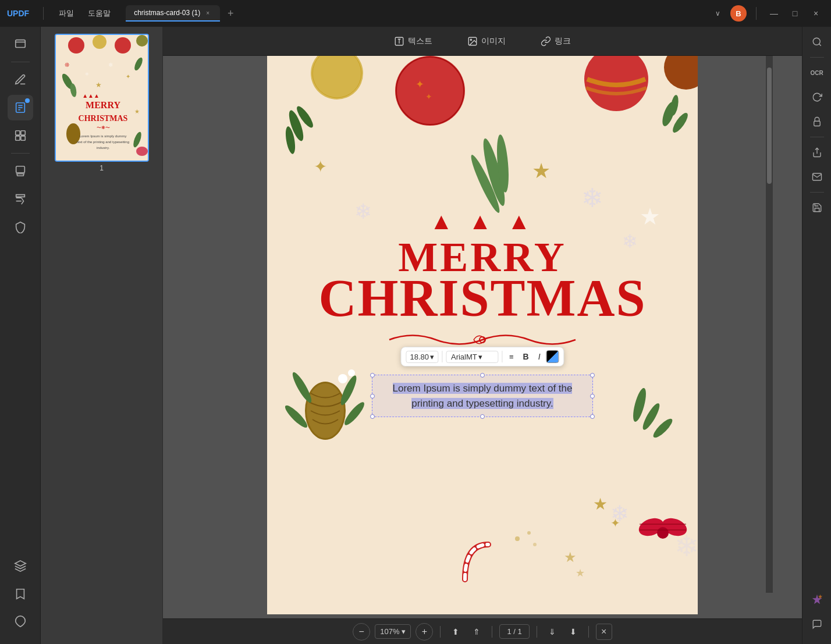 This screenshot has height=644, width=831. I want to click on svg-text: industry., so click(102, 148).